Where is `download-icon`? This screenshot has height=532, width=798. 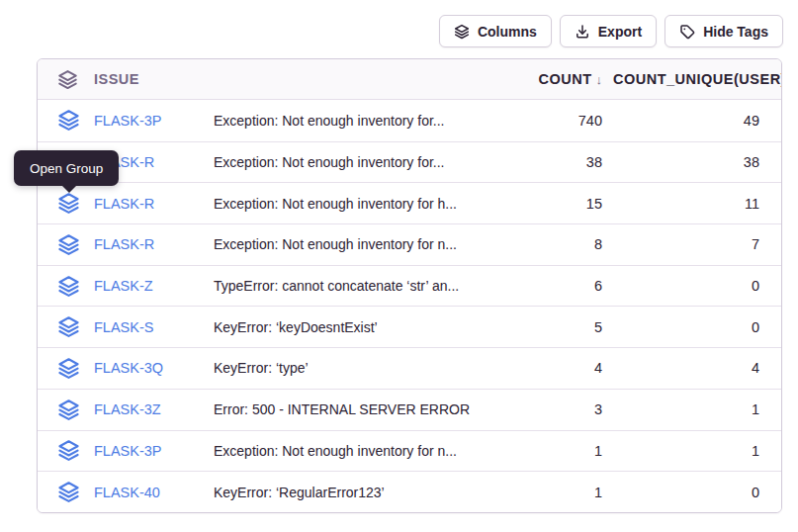
download-icon is located at coordinates (582, 32).